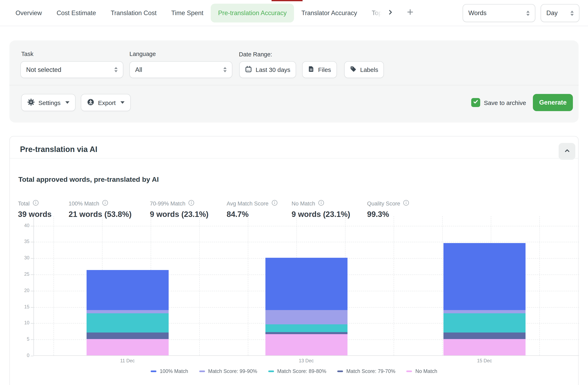  What do you see at coordinates (252, 13) in the screenshot?
I see `tab-pre-translation-accuracy: Pre-translation Accuracy` at bounding box center [252, 13].